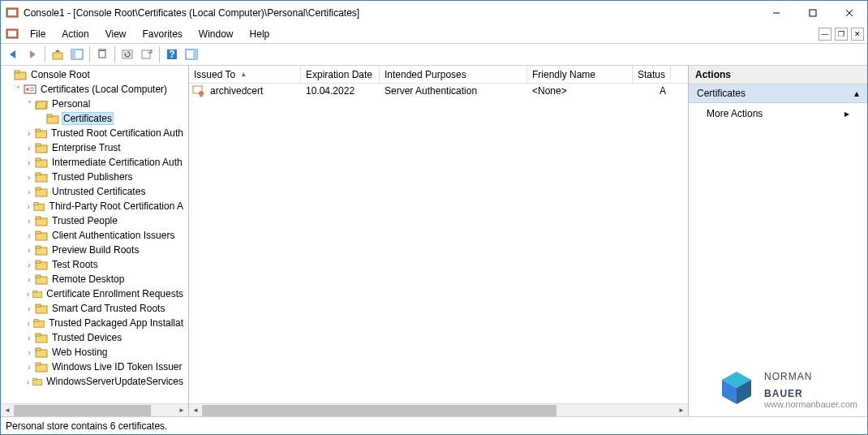 This screenshot has height=435, width=868. I want to click on tree-folder: ›Web Hosting, so click(94, 352).